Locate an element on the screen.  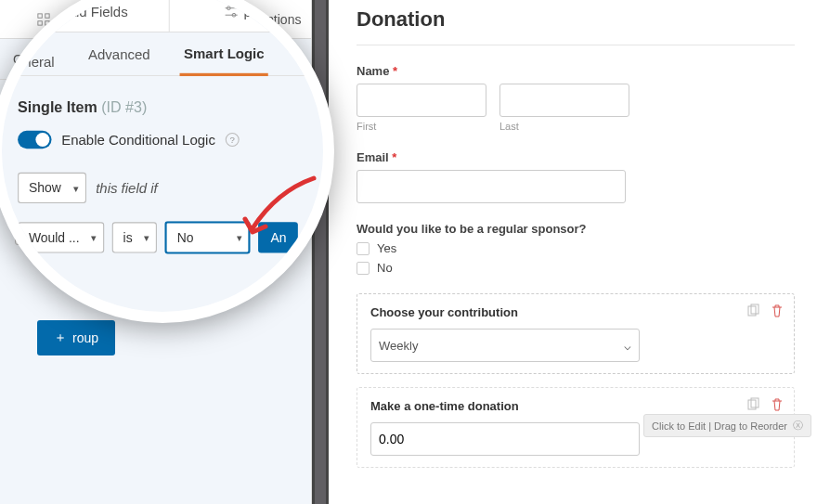
condition-phrase: this field if is located at coordinates (117, 185).